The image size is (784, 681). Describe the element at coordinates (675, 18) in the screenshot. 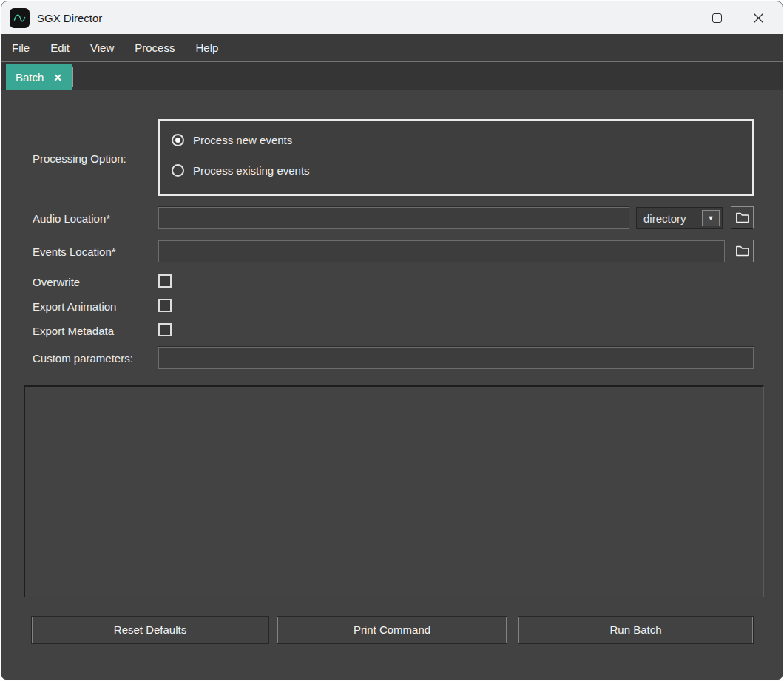

I see `minimize-button` at that location.